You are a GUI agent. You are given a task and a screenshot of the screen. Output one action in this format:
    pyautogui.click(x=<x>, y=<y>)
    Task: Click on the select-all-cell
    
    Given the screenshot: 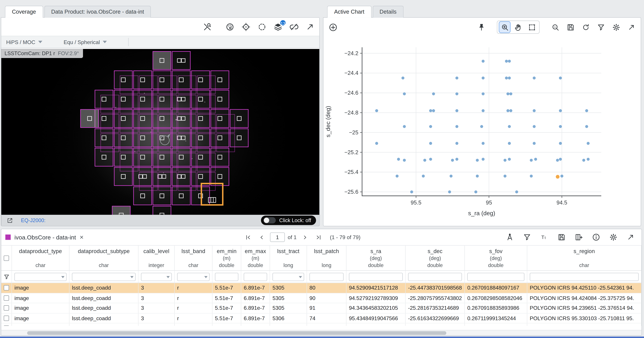 What is the action you would take?
    pyautogui.click(x=6, y=258)
    